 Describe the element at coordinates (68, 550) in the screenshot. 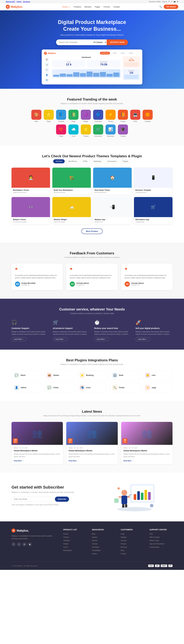

I see `footer-link: Marketplace` at that location.